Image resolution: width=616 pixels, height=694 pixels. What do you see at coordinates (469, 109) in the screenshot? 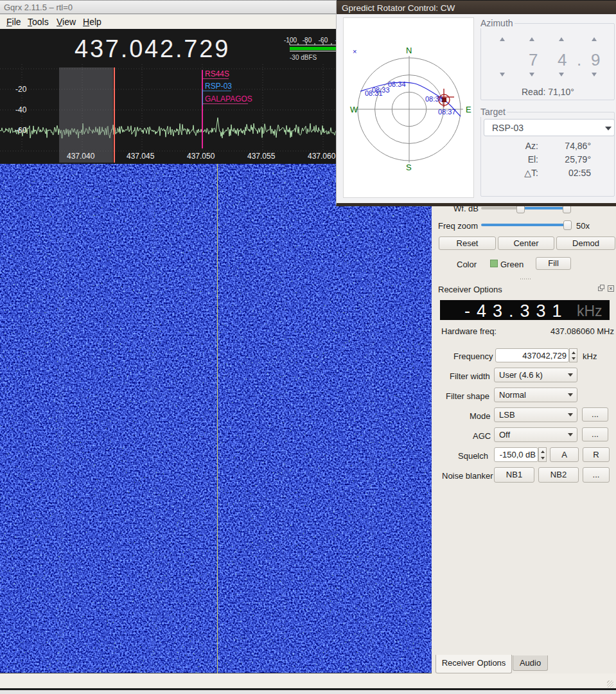
I see `svg-text: E` at bounding box center [469, 109].